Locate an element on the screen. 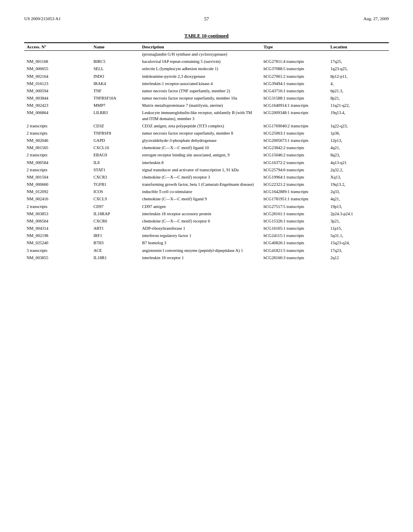  table-row: NM_003855IL18R1interleukin 18 receptor 1… is located at coordinates (206, 258).